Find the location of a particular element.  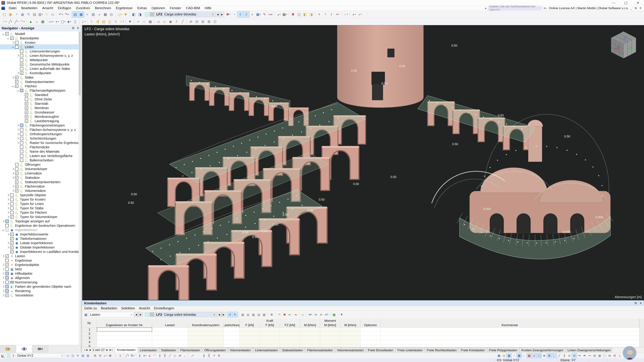

edit-surface-icon: ◧ is located at coordinates (305, 14).